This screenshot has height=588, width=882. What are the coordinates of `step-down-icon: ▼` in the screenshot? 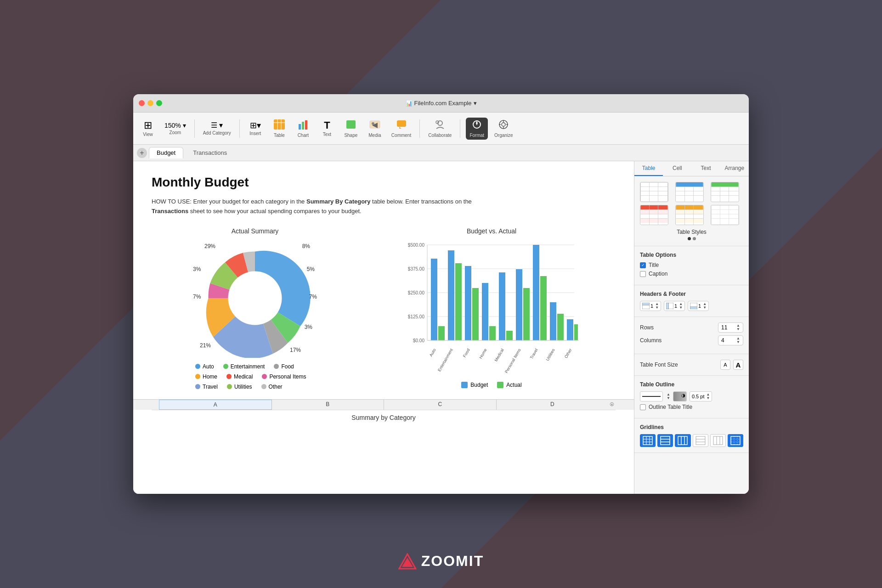 It's located at (657, 308).